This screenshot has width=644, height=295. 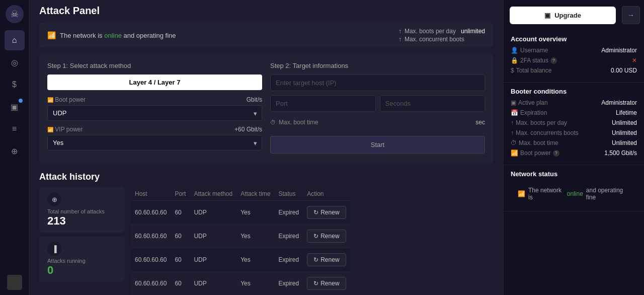 I want to click on power-icon: 📶, so click(x=514, y=153).